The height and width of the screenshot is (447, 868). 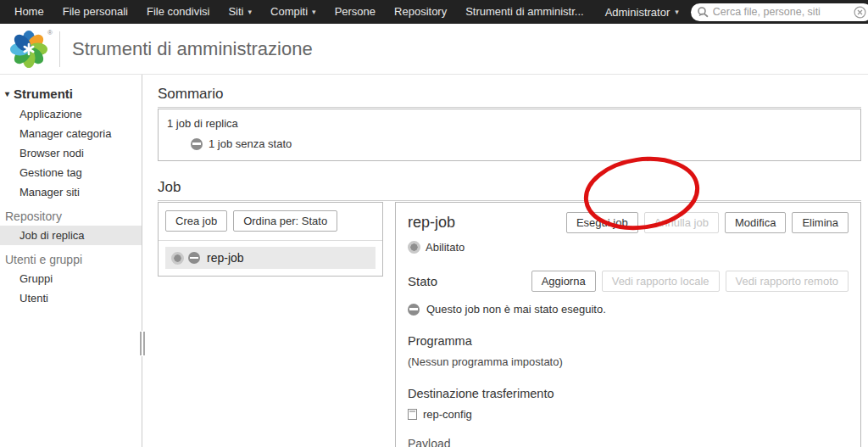 What do you see at coordinates (30, 49) in the screenshot?
I see `alfresco-logo: ®` at bounding box center [30, 49].